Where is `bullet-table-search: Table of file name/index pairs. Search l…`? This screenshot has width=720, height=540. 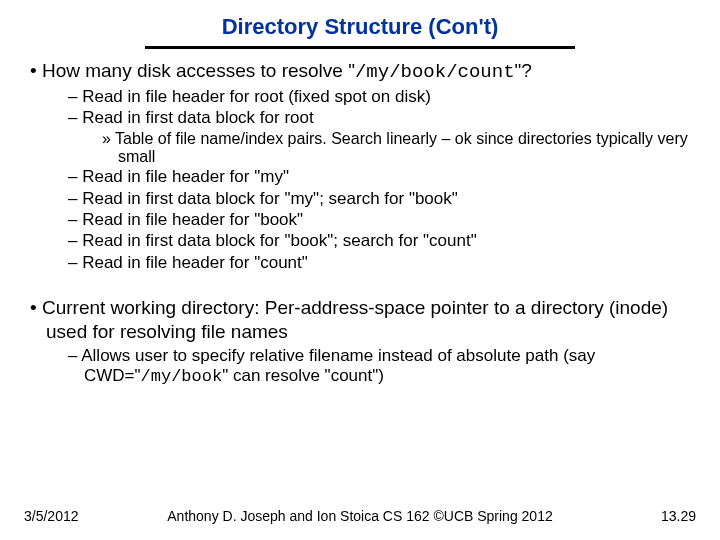 bullet-table-search: Table of file name/index pairs. Search l… is located at coordinates (399, 148).